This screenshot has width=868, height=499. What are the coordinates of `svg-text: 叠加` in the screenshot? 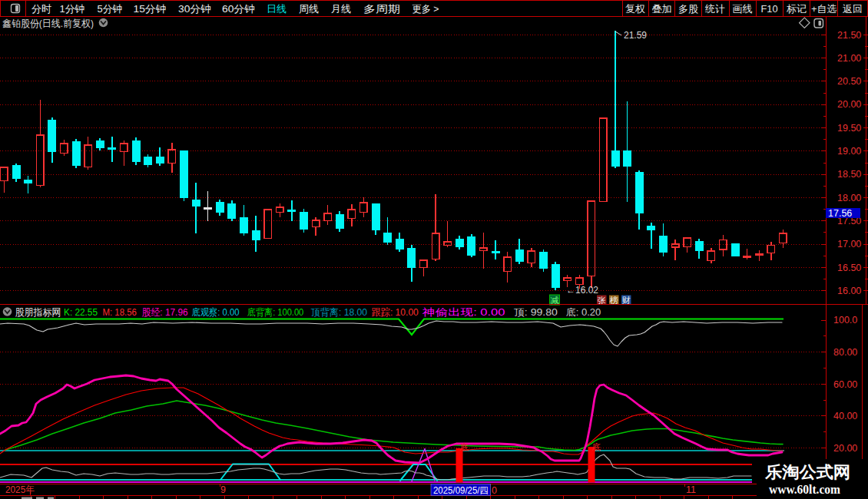 It's located at (662, 9).